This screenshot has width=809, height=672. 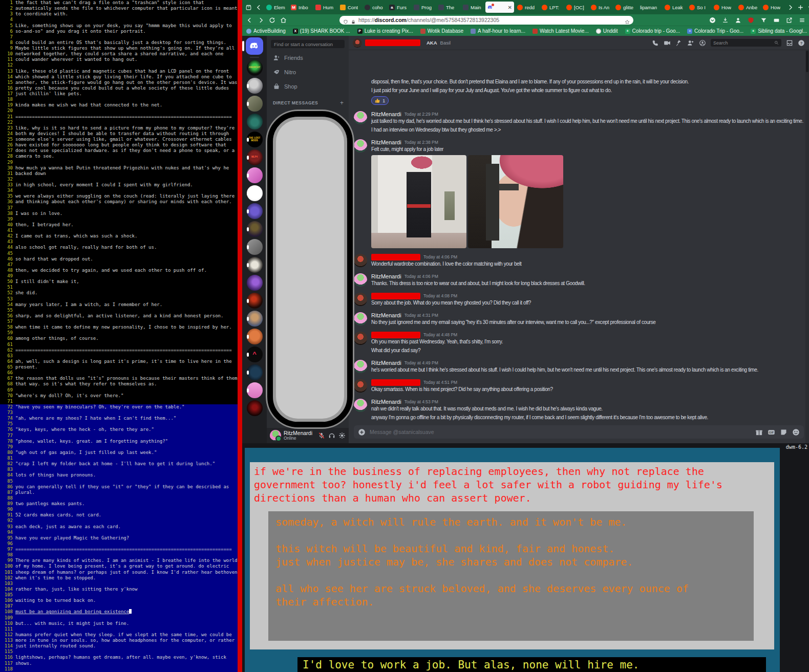 I want to click on editor-line: 27does not use specialized hardware. as …, so click(x=119, y=150).